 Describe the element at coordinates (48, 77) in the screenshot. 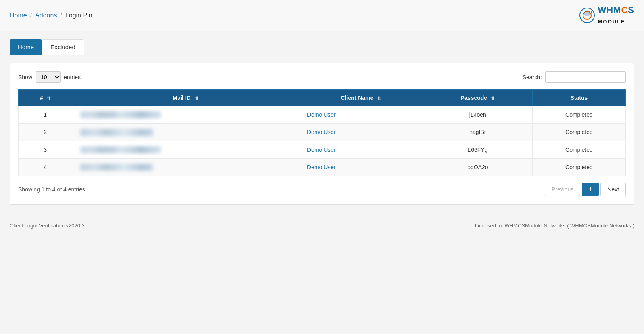

I see `entries-select: 10 25 50 100` at that location.